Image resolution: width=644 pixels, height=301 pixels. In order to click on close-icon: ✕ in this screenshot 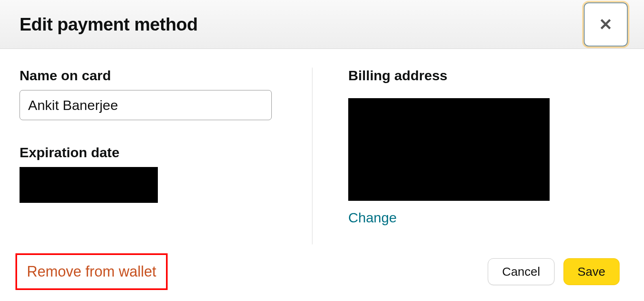, I will do `click(606, 24)`.